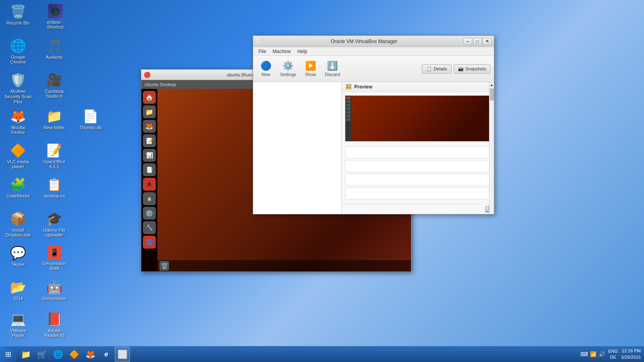  I want to click on toolbar-settings-btn: ⚙️ Settings, so click(288, 69).